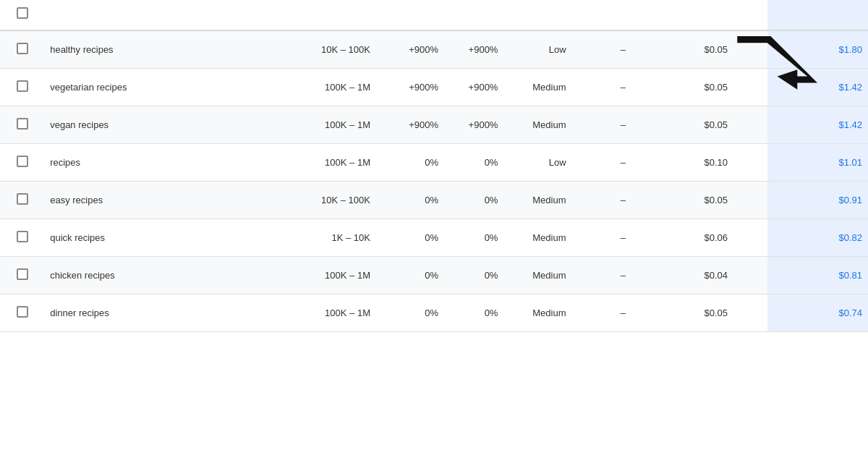 Image resolution: width=868 pixels, height=471 pixels. Describe the element at coordinates (434, 313) in the screenshot. I see `table-row: dinner recipes100K – 1M0%0%Medium–$0.05$…` at that location.